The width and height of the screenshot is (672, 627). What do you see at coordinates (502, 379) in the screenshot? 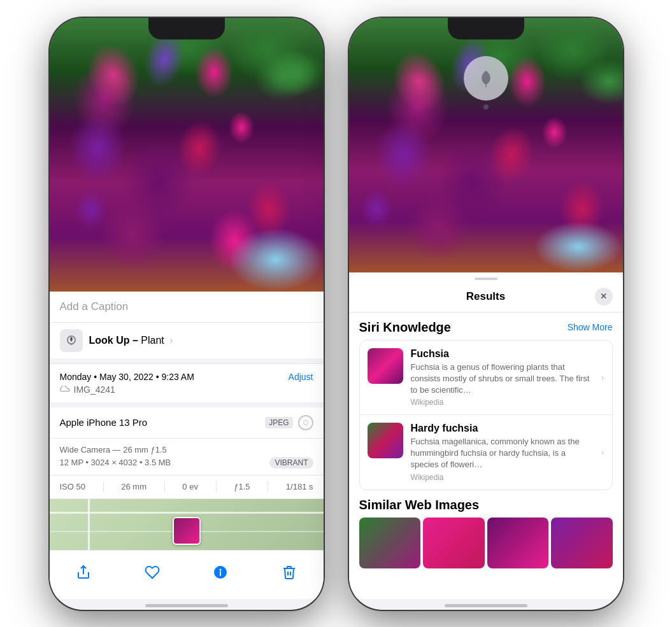
I see `fuchsia-desc: Fuchsia is a genus of flowering plants t…` at bounding box center [502, 379].